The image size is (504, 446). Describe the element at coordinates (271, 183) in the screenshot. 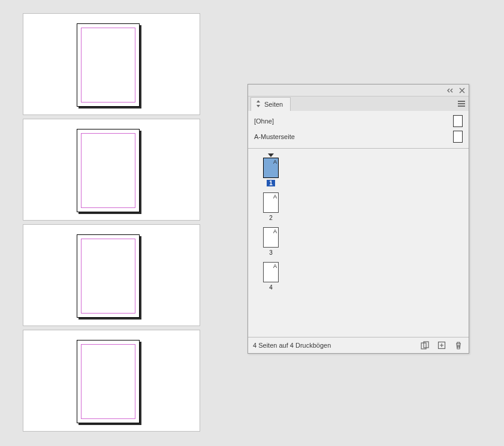

I see `page-number: 1` at that location.